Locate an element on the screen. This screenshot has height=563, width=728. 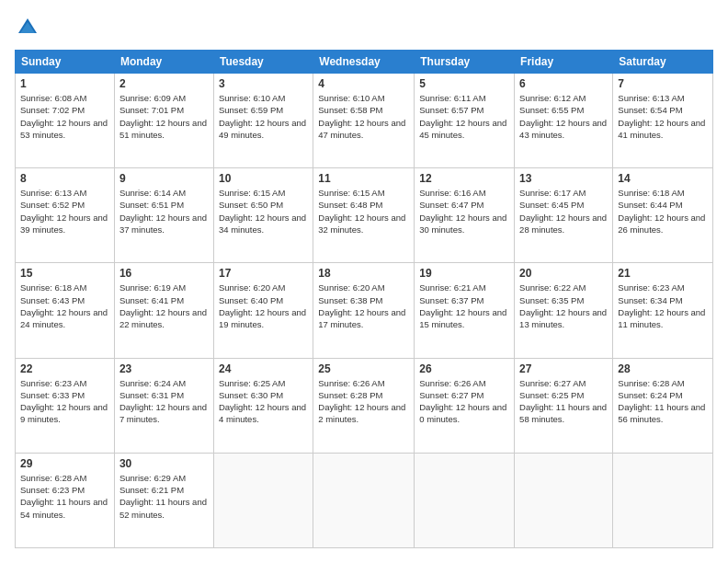
calendar-cell: 22 Sunrise: 6:23 AMSunset: 6:33 PMDaylig… is located at coordinates (65, 405).